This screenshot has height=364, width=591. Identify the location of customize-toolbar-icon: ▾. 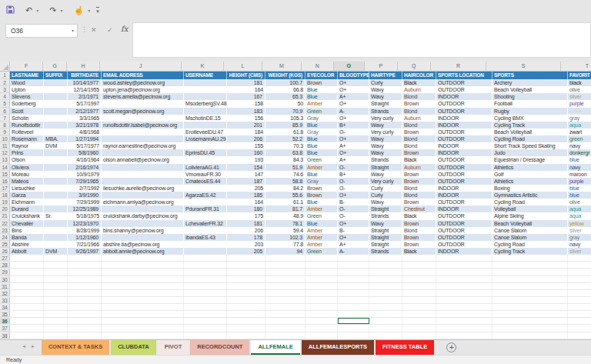
(98, 11).